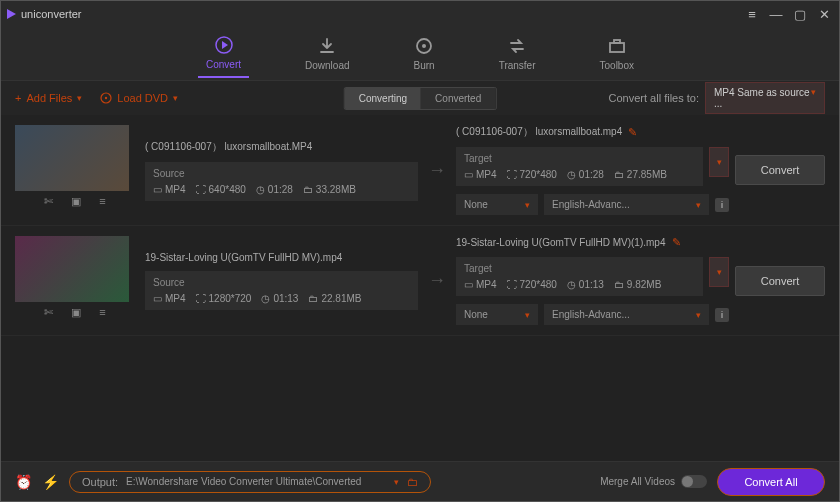 Image resolution: width=840 pixels, height=502 pixels. I want to click on nav-download-label: Download, so click(327, 66).